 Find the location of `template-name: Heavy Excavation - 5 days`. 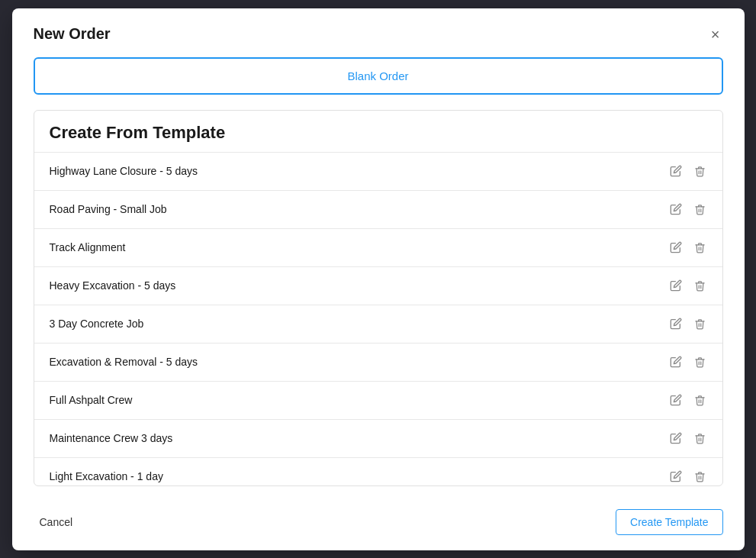

template-name: Heavy Excavation - 5 days is located at coordinates (113, 285).